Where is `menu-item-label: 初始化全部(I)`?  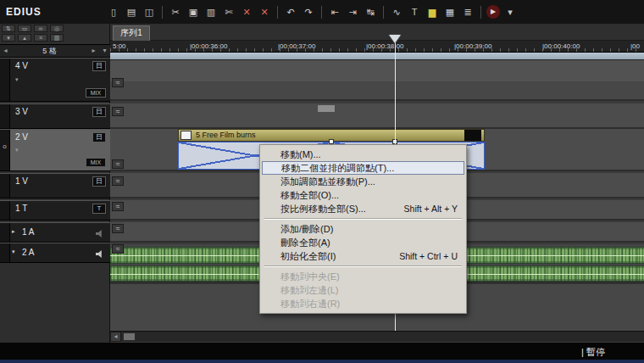 menu-item-label: 初始化全部(I) is located at coordinates (308, 256).